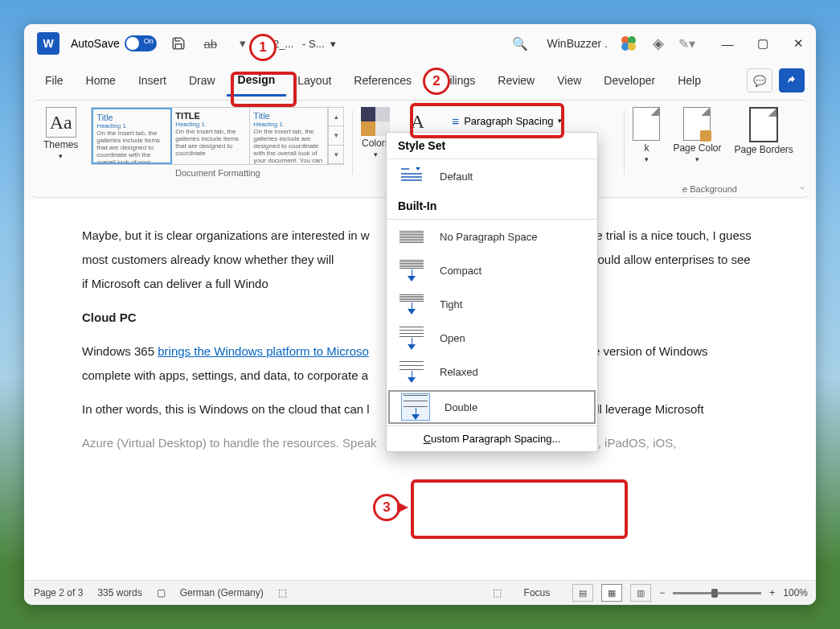 This screenshot has height=629, width=840. What do you see at coordinates (492, 304) in the screenshot?
I see `dd-tight: Tight` at bounding box center [492, 304].